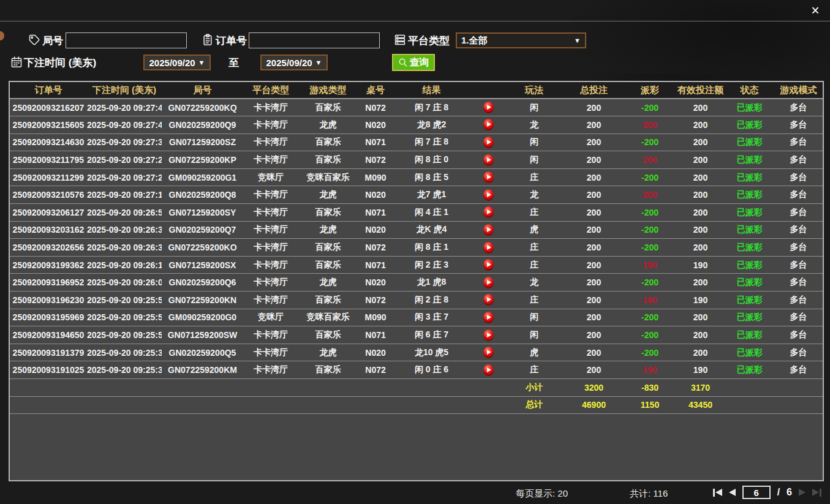 Image resolution: width=830 pixels, height=504 pixels. I want to click on cell-table-no: N072, so click(375, 370).